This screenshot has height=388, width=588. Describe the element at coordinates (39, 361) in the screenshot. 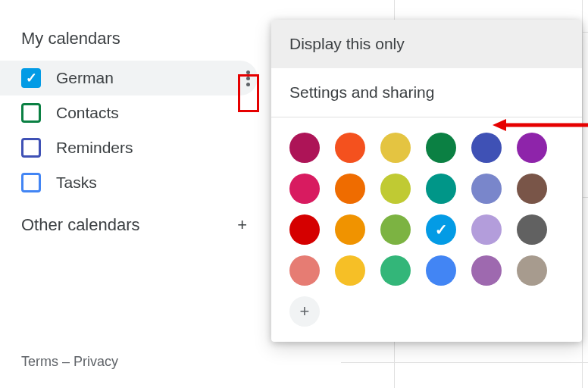

I see `terms-link: Terms` at that location.